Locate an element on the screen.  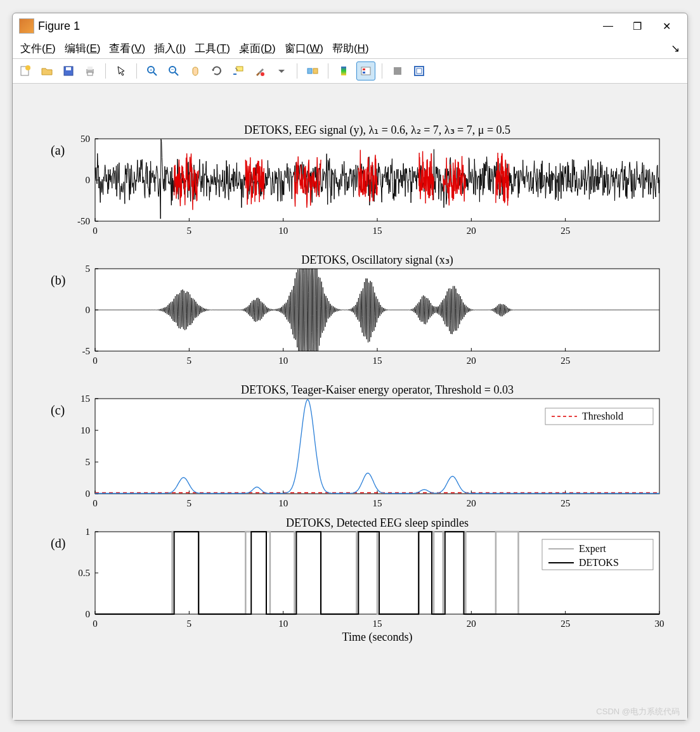
svg-text:DETOKS, Detected EEG sleep spi: DETOKS, Detected EEG sleep spindles is located at coordinates (377, 523).